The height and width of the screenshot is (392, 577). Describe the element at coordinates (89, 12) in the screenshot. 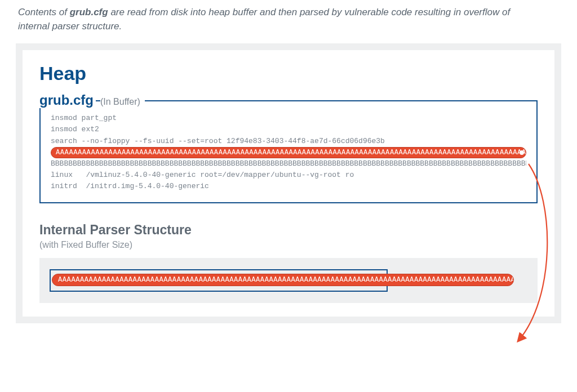

I see `caption-filename: grub.cfg` at that location.